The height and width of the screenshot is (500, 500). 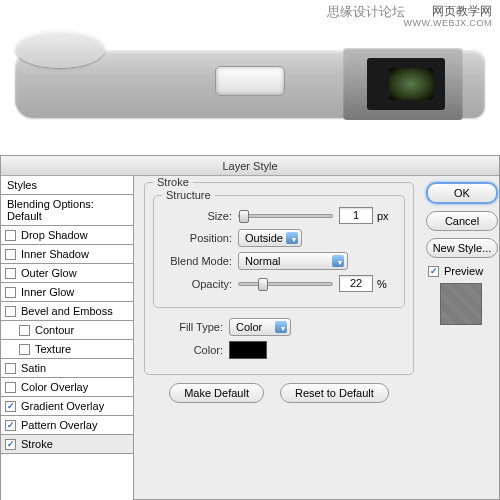 What do you see at coordinates (461, 304) in the screenshot?
I see `preview-swatch` at bounding box center [461, 304].